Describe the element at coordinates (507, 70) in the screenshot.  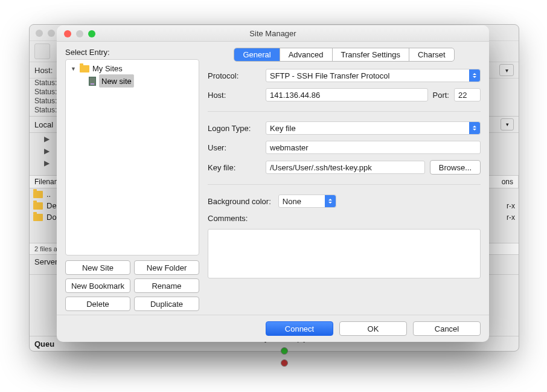
I see `bg-dropdown-icon: ▾` at that location.